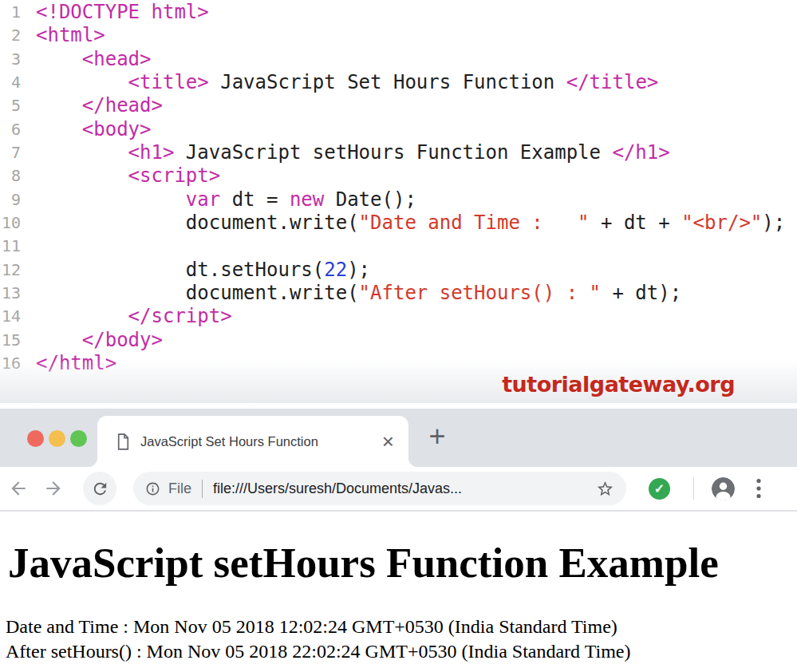 This screenshot has height=672, width=797. Describe the element at coordinates (618, 385) in the screenshot. I see `tutorialgateway-watermark: tutorialgateway.org` at that location.